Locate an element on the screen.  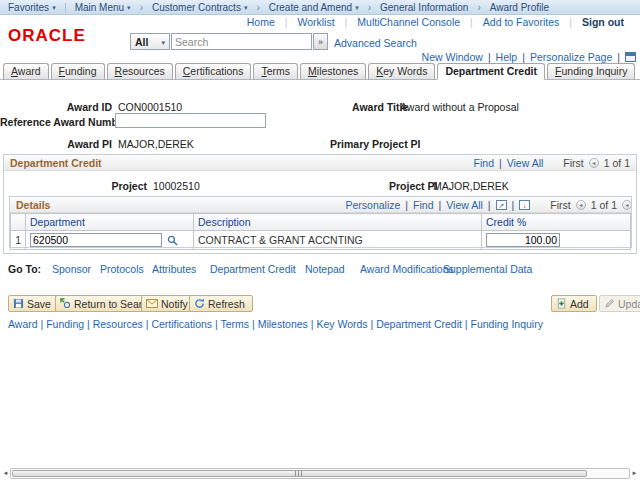
zoom-grid-icon is located at coordinates (502, 205).